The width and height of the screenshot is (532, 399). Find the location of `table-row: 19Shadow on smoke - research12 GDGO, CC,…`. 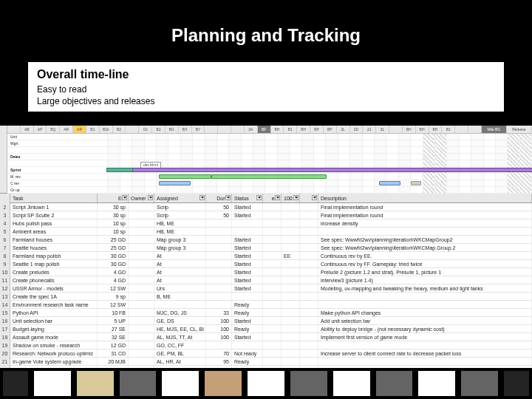

table-row: 19Shadow on smoke - research12 GDGO, CC,… is located at coordinates (266, 346).